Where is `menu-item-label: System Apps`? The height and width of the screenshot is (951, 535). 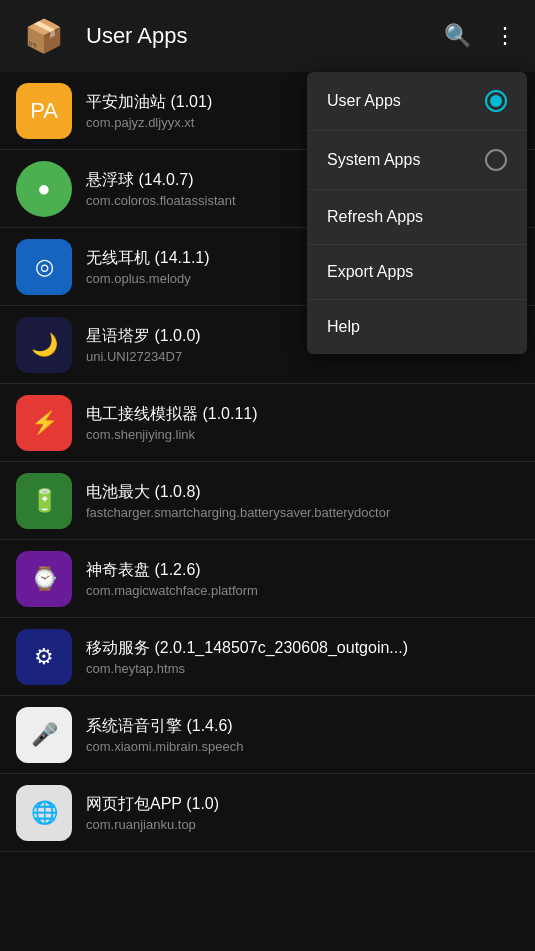 menu-item-label: System Apps is located at coordinates (374, 160).